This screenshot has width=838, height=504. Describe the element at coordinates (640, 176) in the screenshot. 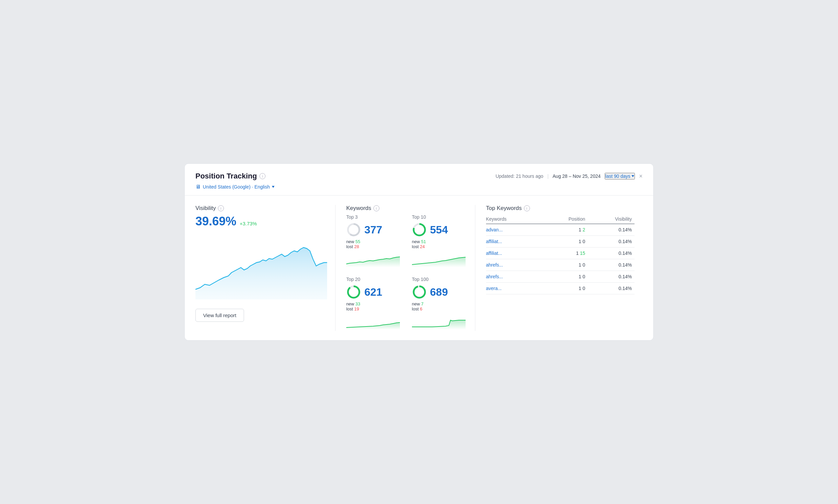

I see `close-icon: ×` at that location.